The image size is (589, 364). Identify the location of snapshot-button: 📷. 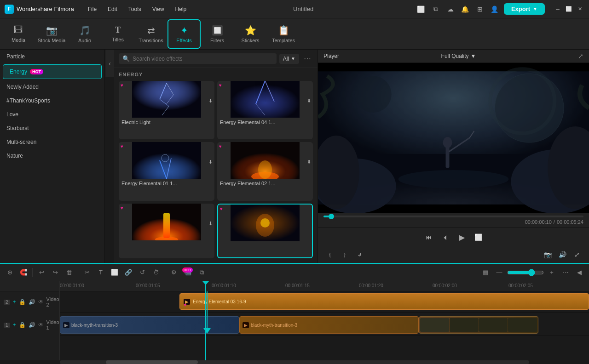
(548, 255).